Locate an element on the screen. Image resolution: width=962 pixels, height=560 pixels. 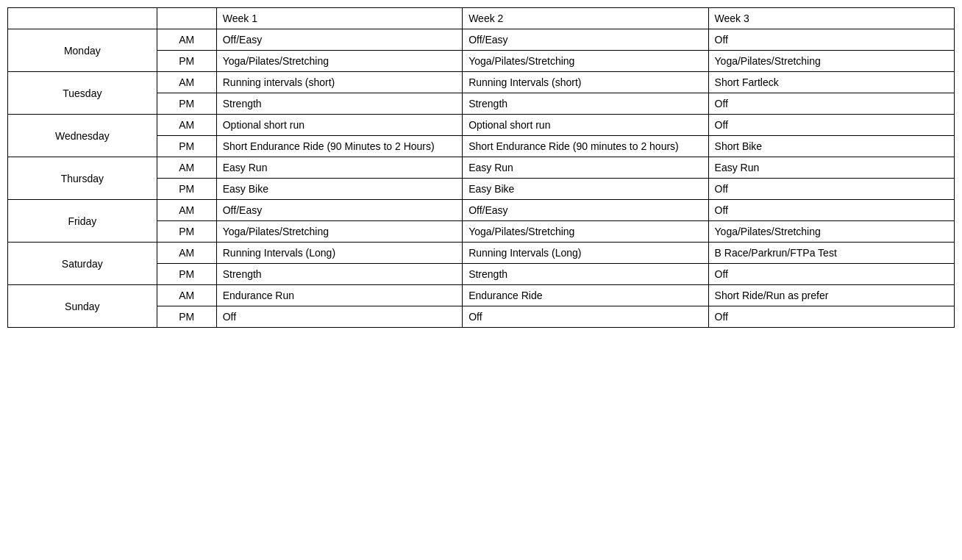
table-row: MondayAMOff/EasyOff/EasyOff is located at coordinates (481, 40).